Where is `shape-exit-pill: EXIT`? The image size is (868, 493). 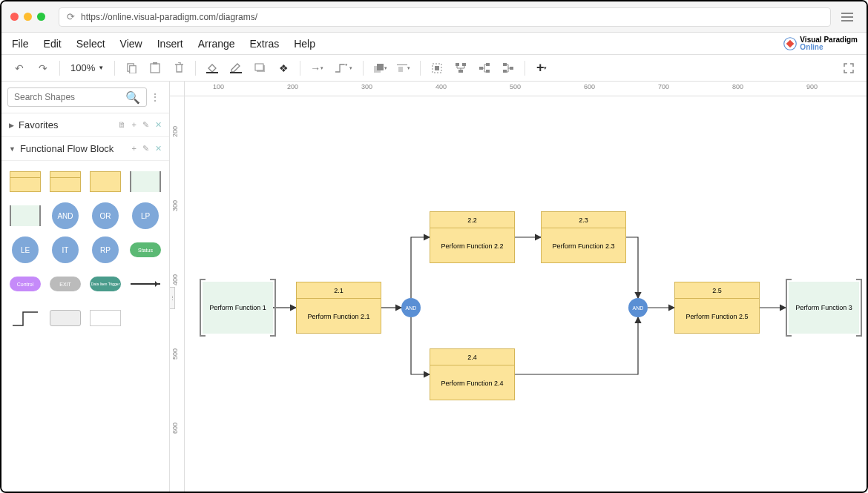
shape-exit-pill: EXIT is located at coordinates (65, 284).